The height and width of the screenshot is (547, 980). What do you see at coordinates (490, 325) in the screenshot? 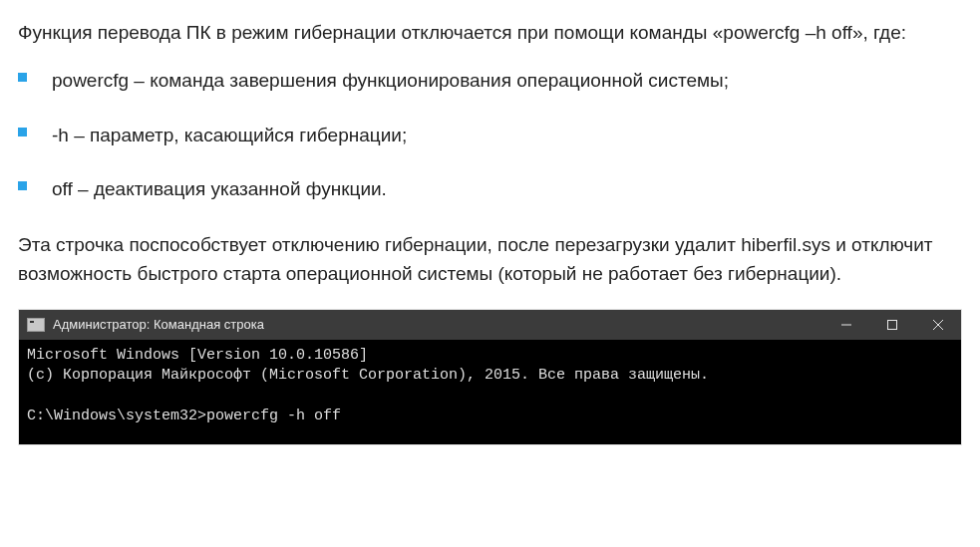
I see `terminal-titlebar: Администратор: Командная строка` at bounding box center [490, 325].